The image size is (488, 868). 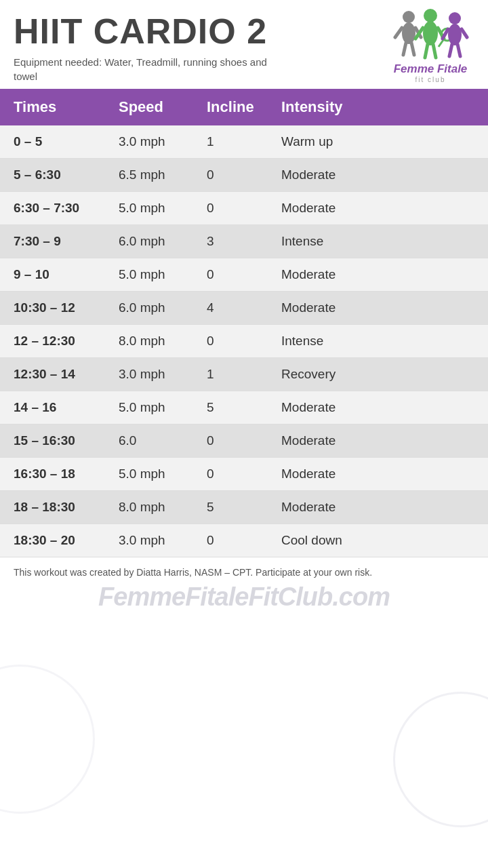 What do you see at coordinates (149, 69) in the screenshot?
I see `equipment-text: Equipment needed: Water, Treadmill, runn…` at bounding box center [149, 69].